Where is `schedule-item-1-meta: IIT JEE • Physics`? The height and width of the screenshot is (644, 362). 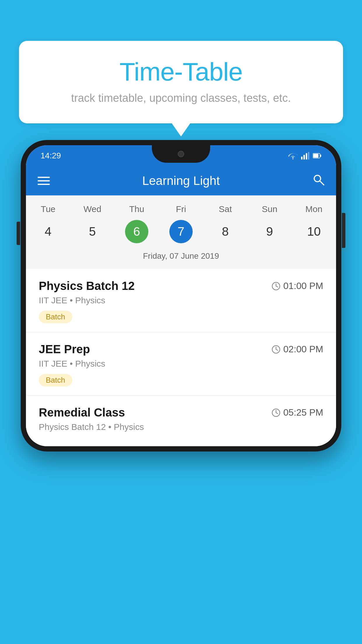 schedule-item-1-meta: IIT JEE • Physics is located at coordinates (181, 300).